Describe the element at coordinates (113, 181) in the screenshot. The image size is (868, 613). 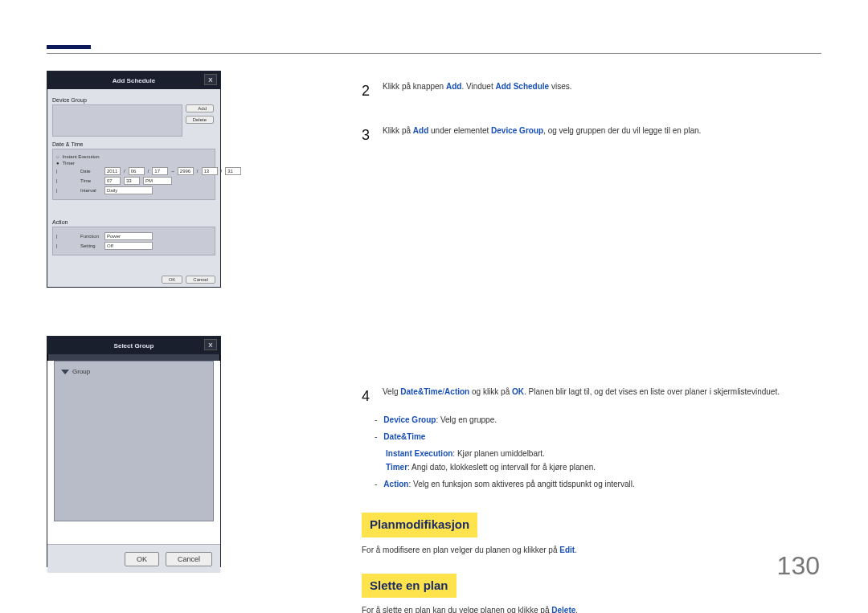
I see `time-hour: 07` at that location.